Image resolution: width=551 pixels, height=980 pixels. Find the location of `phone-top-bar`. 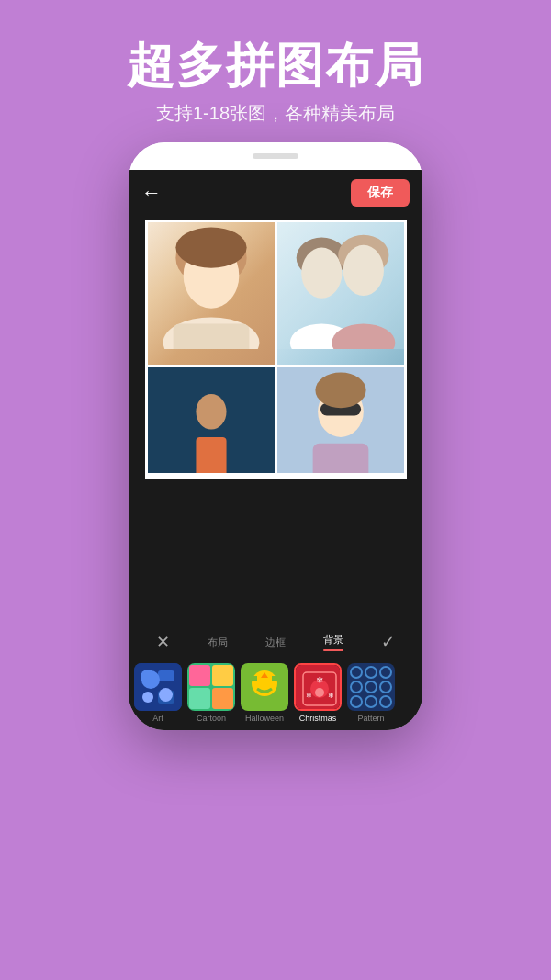

phone-top-bar is located at coordinates (276, 156).